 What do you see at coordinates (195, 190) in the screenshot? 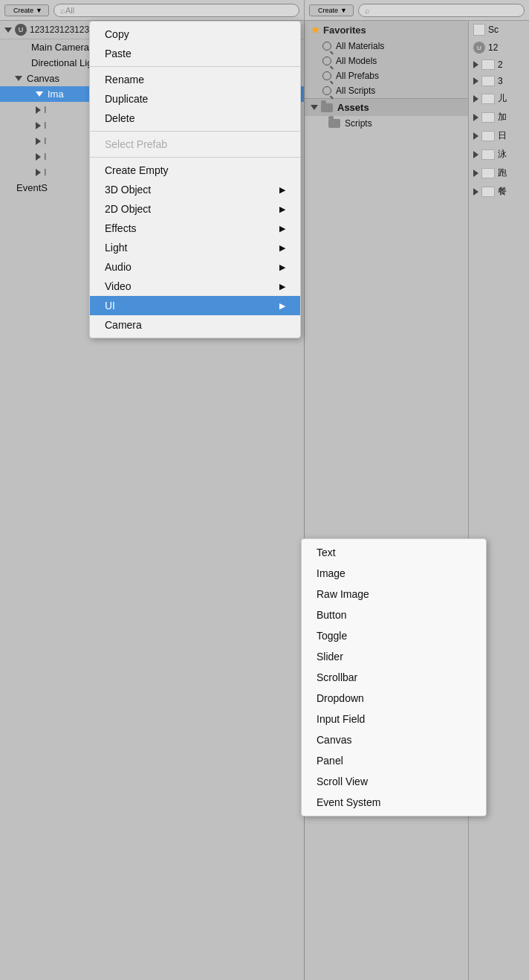
I see `menu-item-3d-object: 3D Object ▶` at bounding box center [195, 190].